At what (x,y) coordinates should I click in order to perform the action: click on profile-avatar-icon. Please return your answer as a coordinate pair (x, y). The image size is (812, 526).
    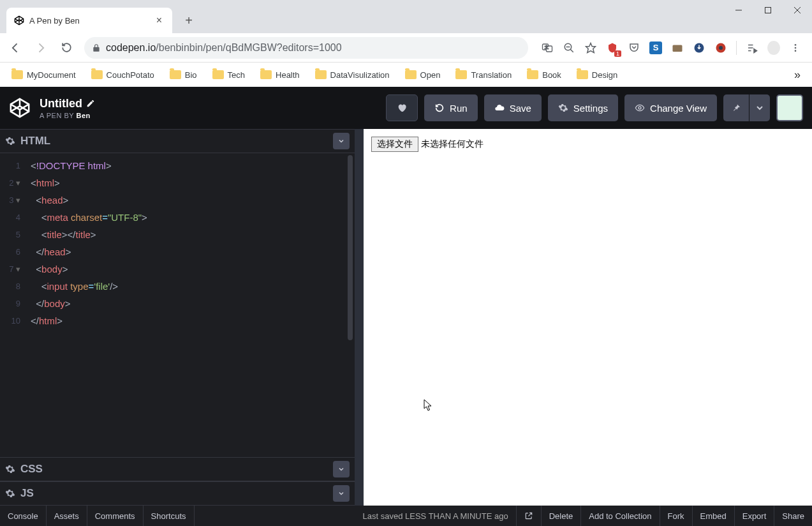
    Looking at the image, I should click on (774, 48).